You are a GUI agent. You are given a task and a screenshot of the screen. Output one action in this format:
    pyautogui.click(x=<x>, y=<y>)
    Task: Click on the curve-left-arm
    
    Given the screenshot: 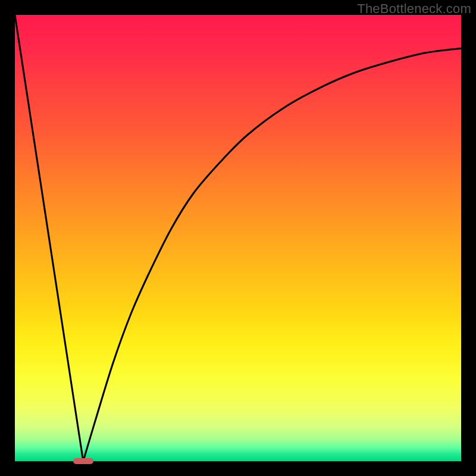 What is the action you would take?
    pyautogui.click(x=49, y=238)
    